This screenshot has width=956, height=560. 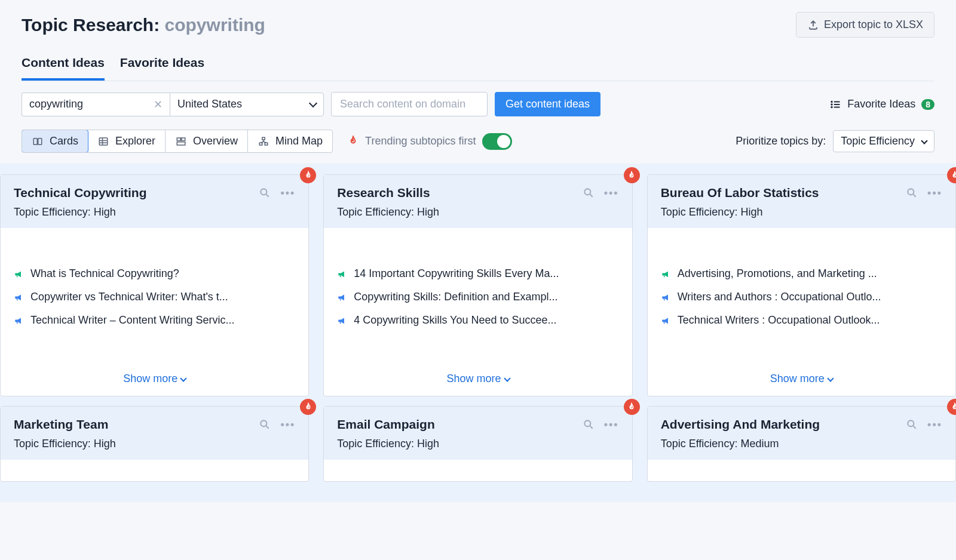 I want to click on card-item: Writers and Authors : Occupational Outlo…, so click(x=802, y=297).